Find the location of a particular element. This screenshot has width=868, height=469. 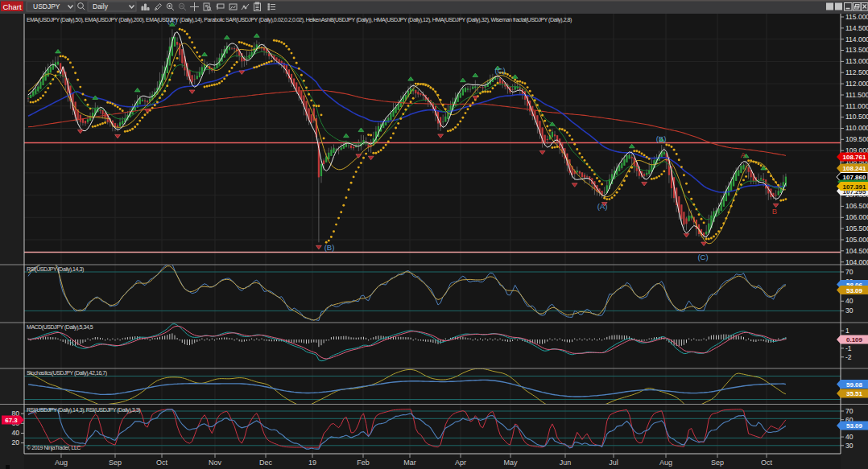

svg-text: 113.000 is located at coordinates (857, 61).